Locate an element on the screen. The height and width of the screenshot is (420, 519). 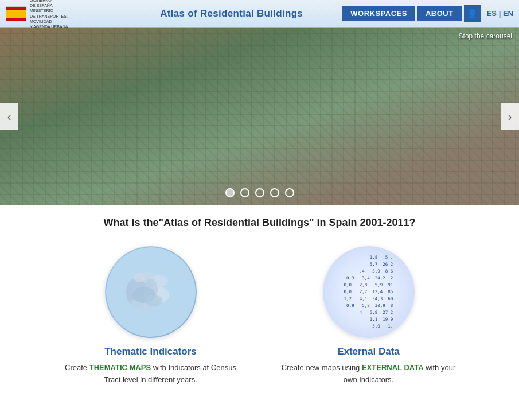
data-row-11: 5,0 1, is located at coordinates (369, 326).